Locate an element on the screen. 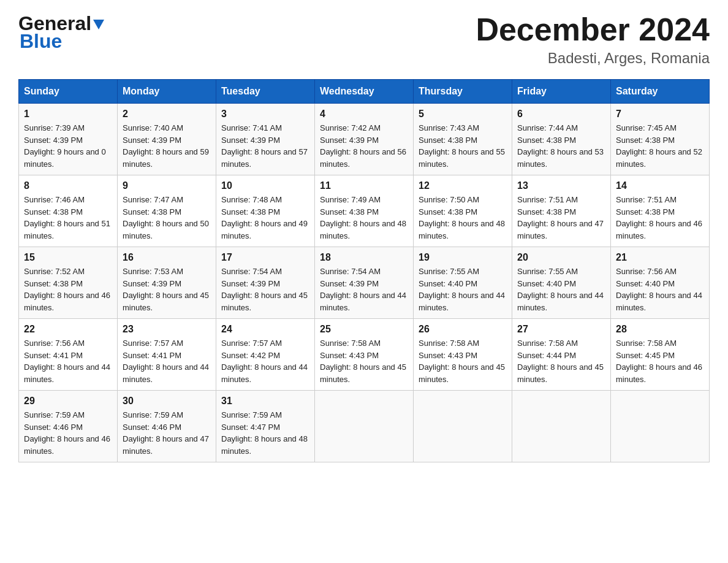 Image resolution: width=728 pixels, height=563 pixels. calendar-header: SundayMondayTuesdayWednesdayThursdayFrid… is located at coordinates (364, 92).